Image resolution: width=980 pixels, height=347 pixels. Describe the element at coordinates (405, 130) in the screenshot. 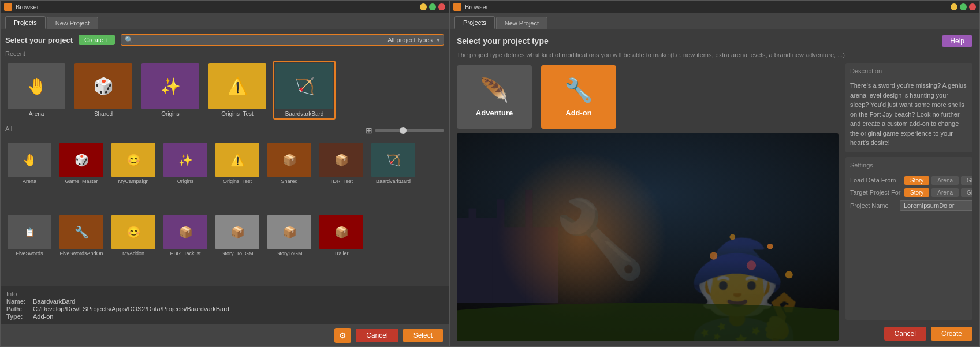

I see `size-slider-container: ⊞` at that location.